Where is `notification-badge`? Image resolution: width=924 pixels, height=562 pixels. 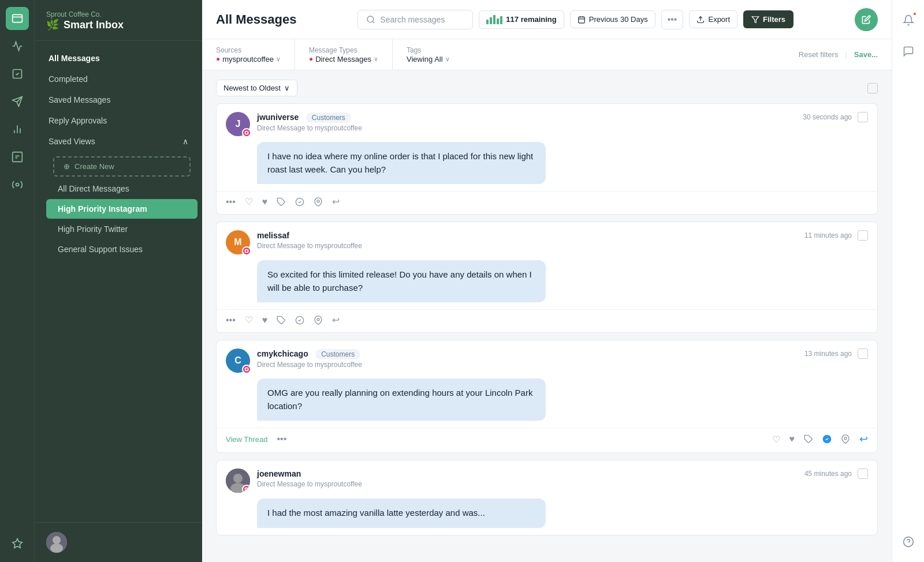
notification-badge is located at coordinates (915, 14).